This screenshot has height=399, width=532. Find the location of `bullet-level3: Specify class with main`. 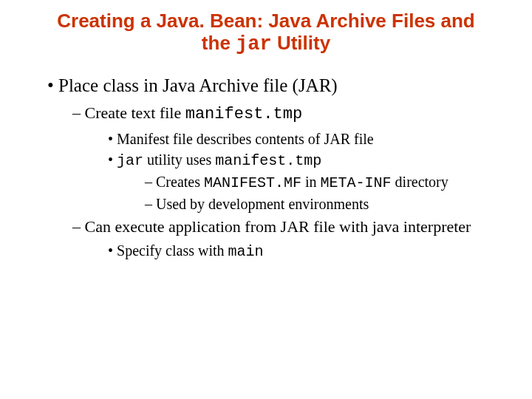

bullet-level3: Specify class with main is located at coordinates (310, 251).